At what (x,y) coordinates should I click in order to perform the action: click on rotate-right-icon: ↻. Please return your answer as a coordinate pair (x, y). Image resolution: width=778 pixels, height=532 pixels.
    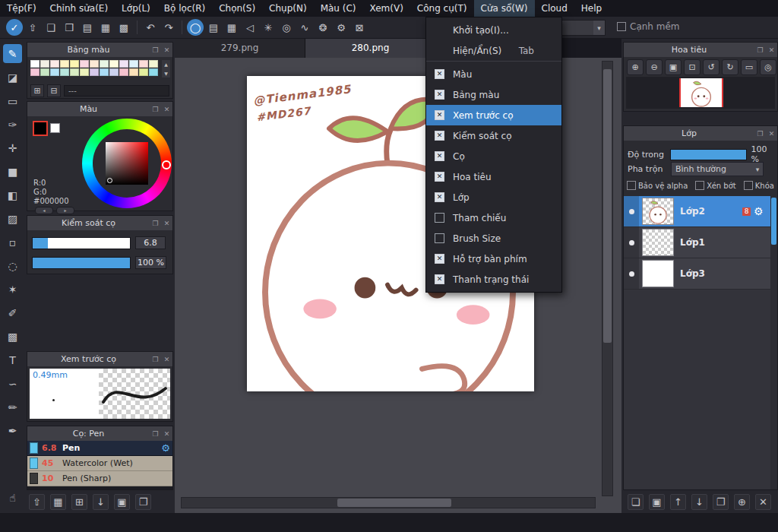
    Looking at the image, I should click on (730, 67).